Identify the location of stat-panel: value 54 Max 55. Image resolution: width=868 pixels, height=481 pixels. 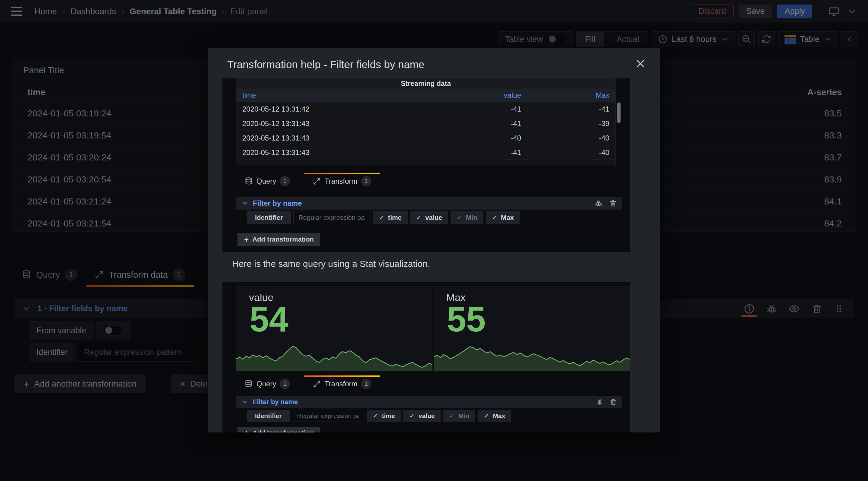
(433, 329).